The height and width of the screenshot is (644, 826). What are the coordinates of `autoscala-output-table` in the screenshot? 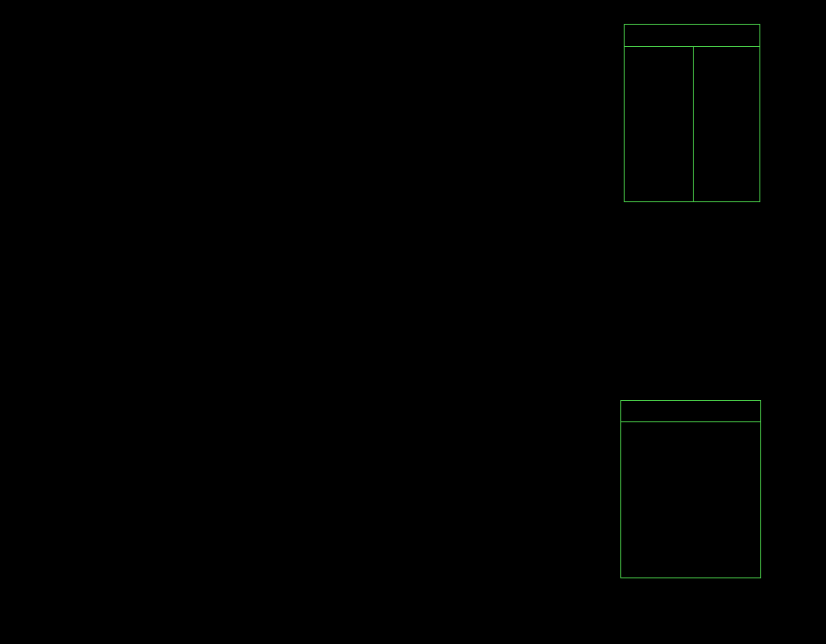 It's located at (692, 113).